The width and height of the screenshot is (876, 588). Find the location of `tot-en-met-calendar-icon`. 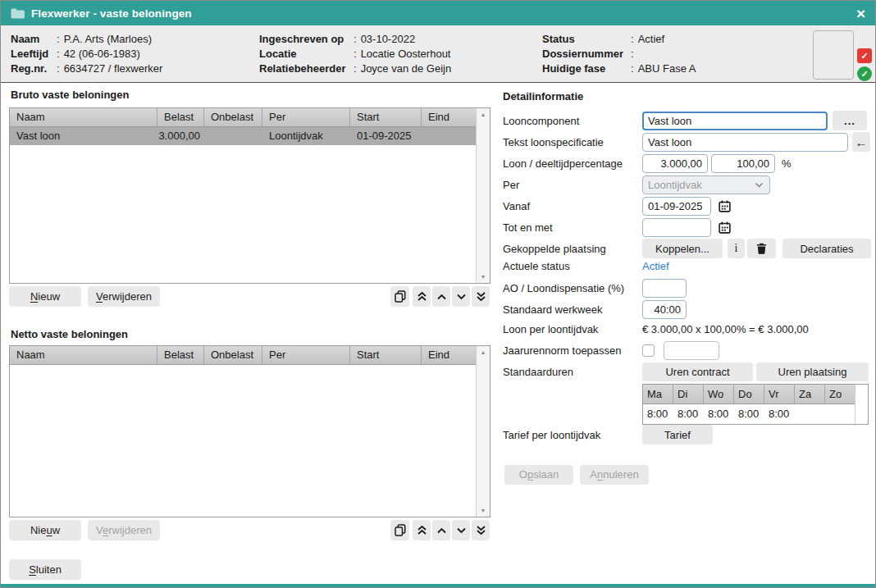

tot-en-met-calendar-icon is located at coordinates (724, 227).